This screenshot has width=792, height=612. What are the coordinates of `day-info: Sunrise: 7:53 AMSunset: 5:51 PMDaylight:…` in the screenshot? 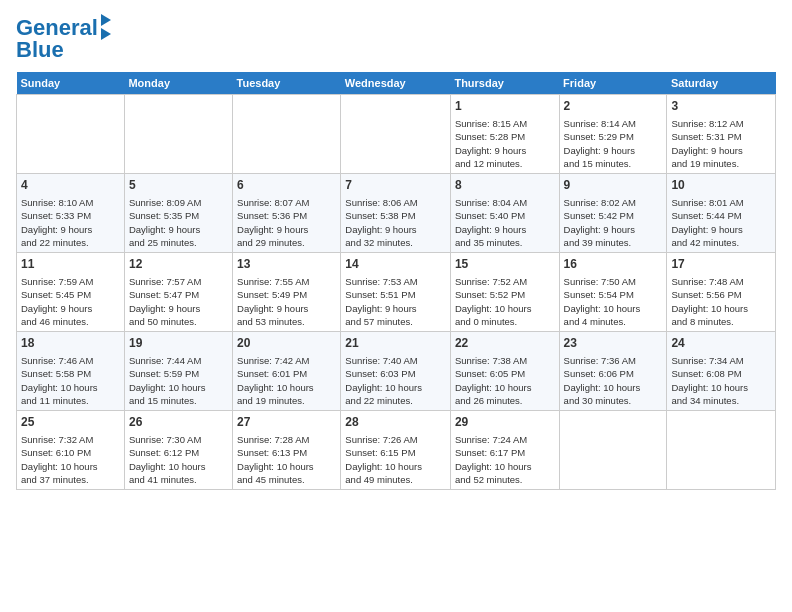 It's located at (396, 302).